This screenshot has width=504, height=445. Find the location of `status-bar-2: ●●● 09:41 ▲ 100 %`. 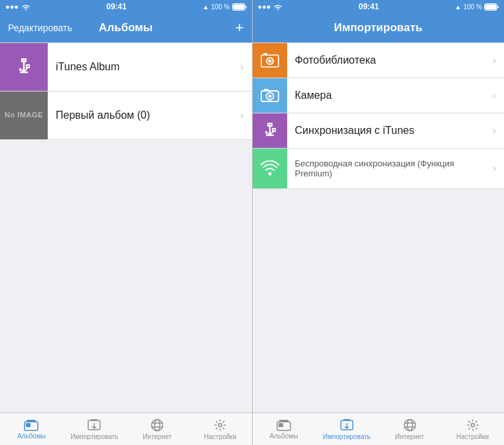

status-bar-2: ●●● 09:41 ▲ 100 % is located at coordinates (379, 7).